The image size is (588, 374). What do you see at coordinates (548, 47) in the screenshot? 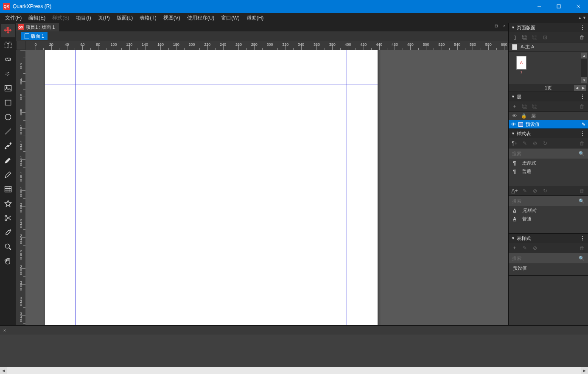
I see `master-page-row: A-主 A` at bounding box center [548, 47].